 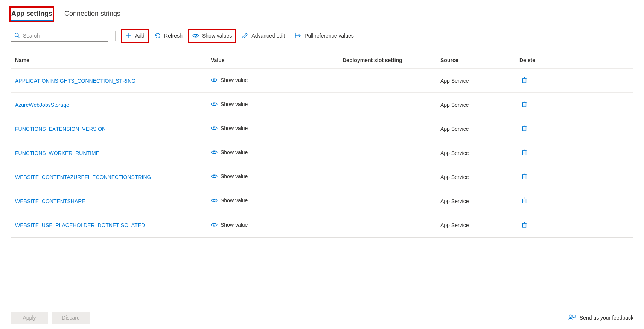 What do you see at coordinates (322, 60) in the screenshot?
I see `table-header: Name Value Deployment slot setting Sourc…` at bounding box center [322, 60].